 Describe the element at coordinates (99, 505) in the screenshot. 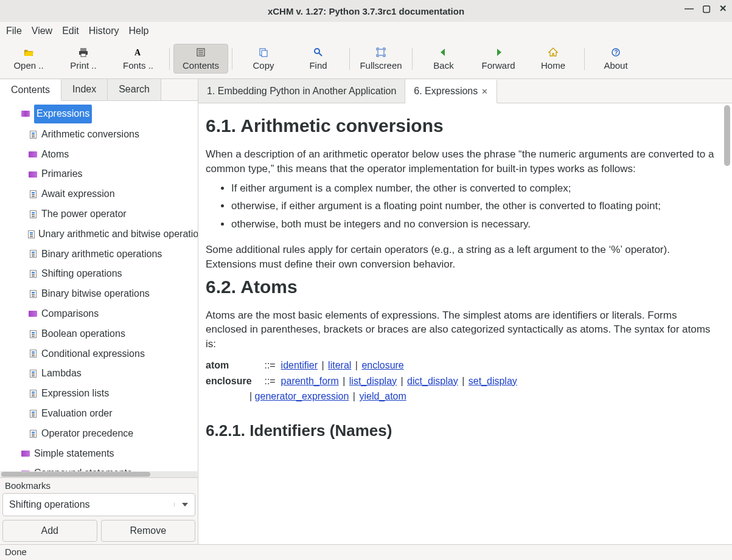

I see `bookmarks-combo: Shifting operations` at that location.